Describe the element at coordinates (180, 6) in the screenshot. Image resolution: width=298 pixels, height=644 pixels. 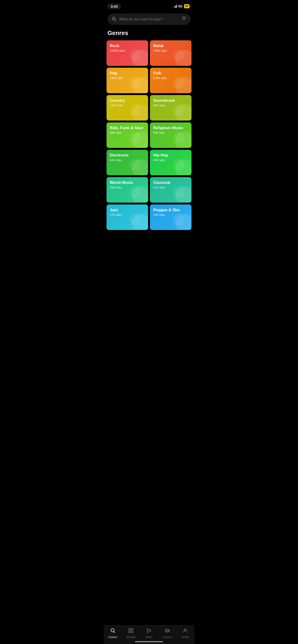
I see `network-label: 5G` at that location.